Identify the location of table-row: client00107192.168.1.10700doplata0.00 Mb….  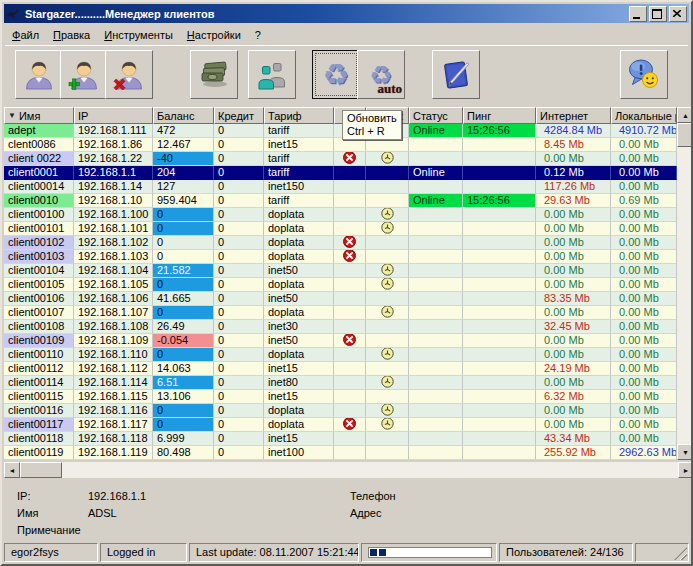
(348, 313).